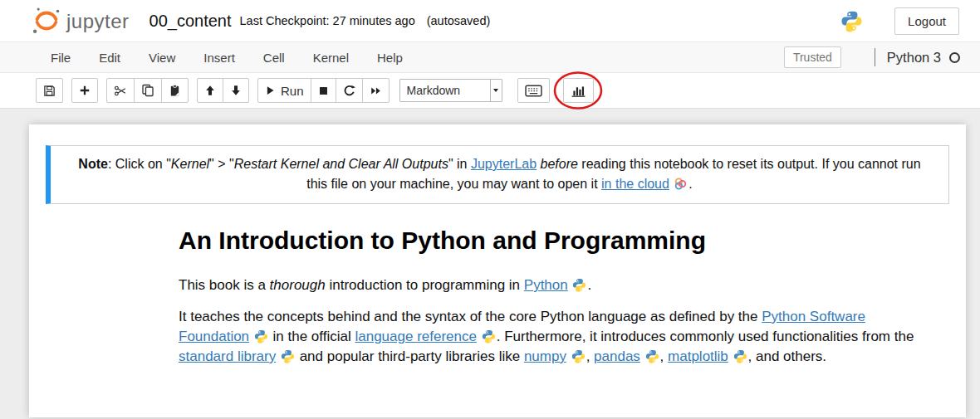 The height and width of the screenshot is (419, 980). I want to click on trusted-badge: Trusted, so click(812, 57).